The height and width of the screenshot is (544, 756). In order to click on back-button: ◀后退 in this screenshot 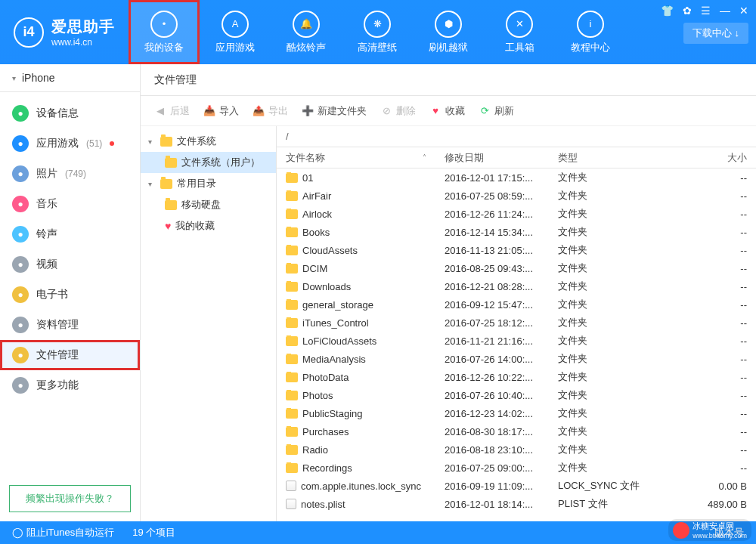, I will do `click(172, 111)`.